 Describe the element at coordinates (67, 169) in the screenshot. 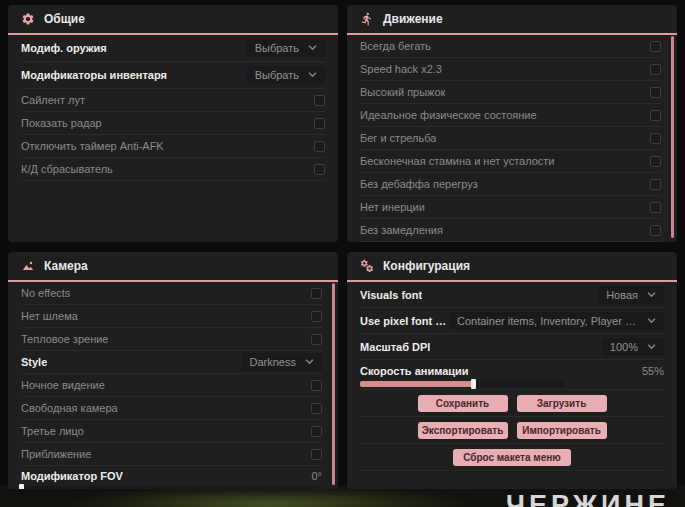

I see `row-label: К/Д сбрасыватель` at that location.